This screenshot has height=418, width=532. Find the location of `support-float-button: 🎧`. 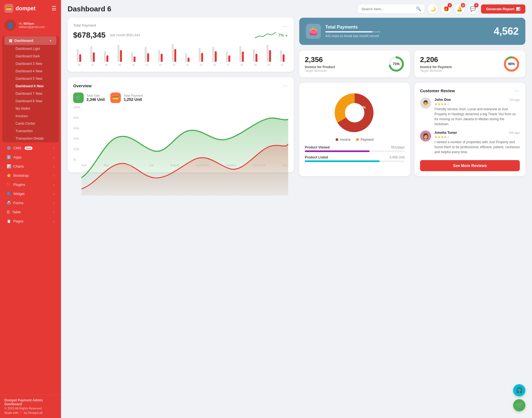

support-float-button: 🎧 is located at coordinates (519, 390).